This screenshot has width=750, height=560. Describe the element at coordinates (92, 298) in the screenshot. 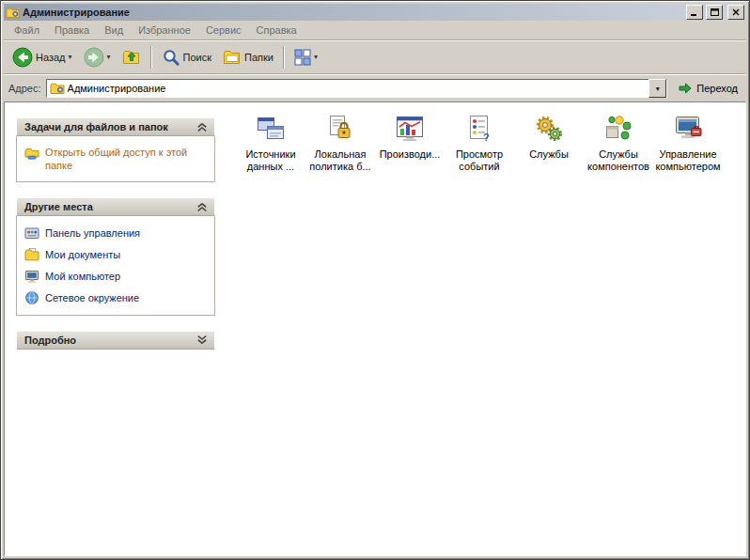

I see `place-network-label: Сетевое окружение` at that location.